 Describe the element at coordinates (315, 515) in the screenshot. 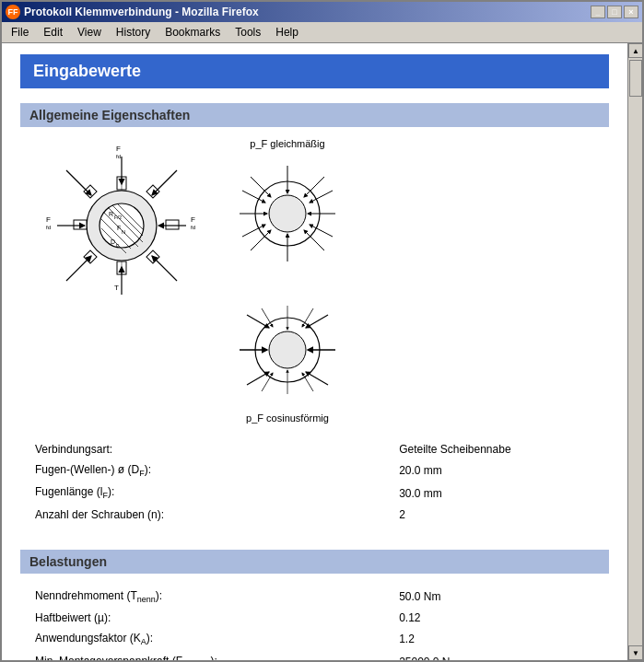

I see `table-row: Anzahl der Schrauben (n): 2` at that location.